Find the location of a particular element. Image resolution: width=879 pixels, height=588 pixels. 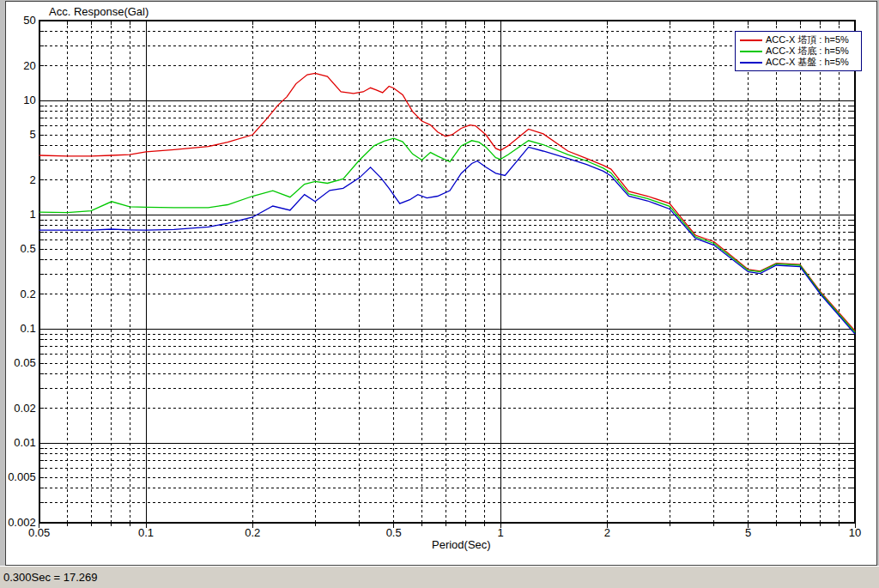

legend-line-blue-icon is located at coordinates (751, 63).